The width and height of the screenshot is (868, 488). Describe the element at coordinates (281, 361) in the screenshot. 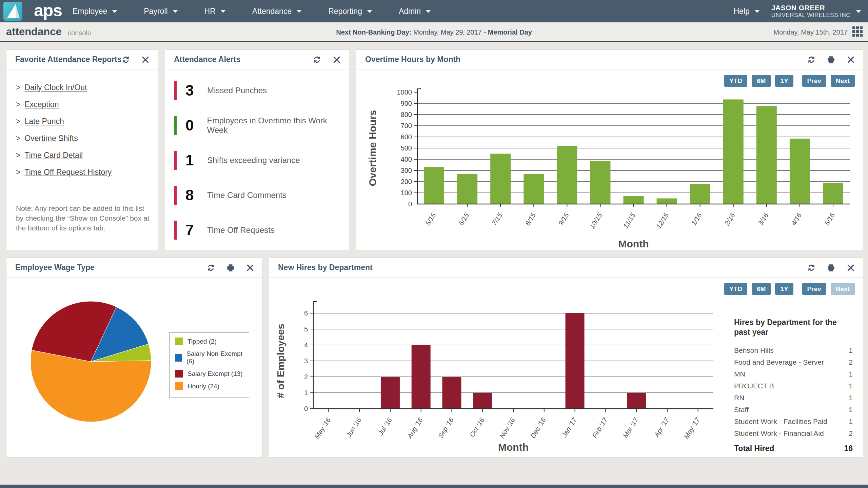

I see `y-axis-title: # of Employees` at that location.